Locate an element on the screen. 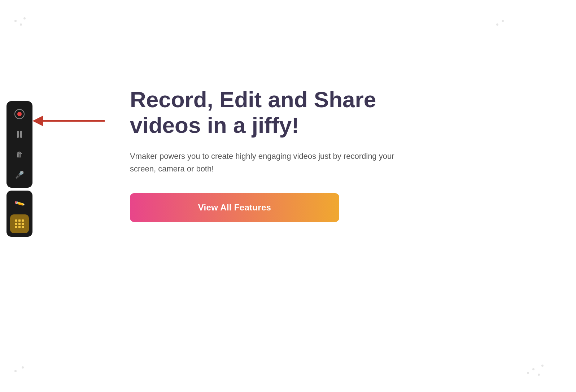 This screenshot has height=392, width=576. record-button is located at coordinates (19, 114).